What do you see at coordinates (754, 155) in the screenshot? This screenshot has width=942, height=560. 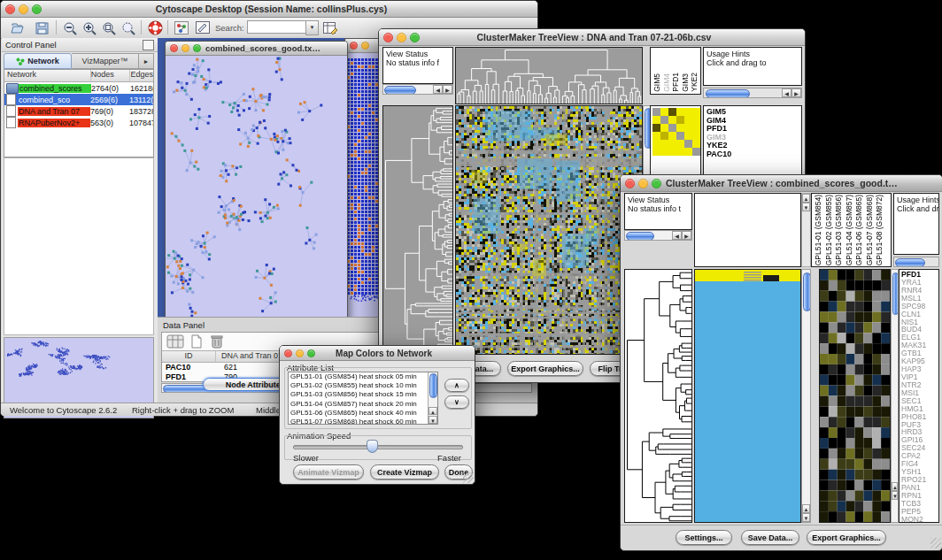 I see `tv1-gene-label: PAC10` at bounding box center [754, 155].